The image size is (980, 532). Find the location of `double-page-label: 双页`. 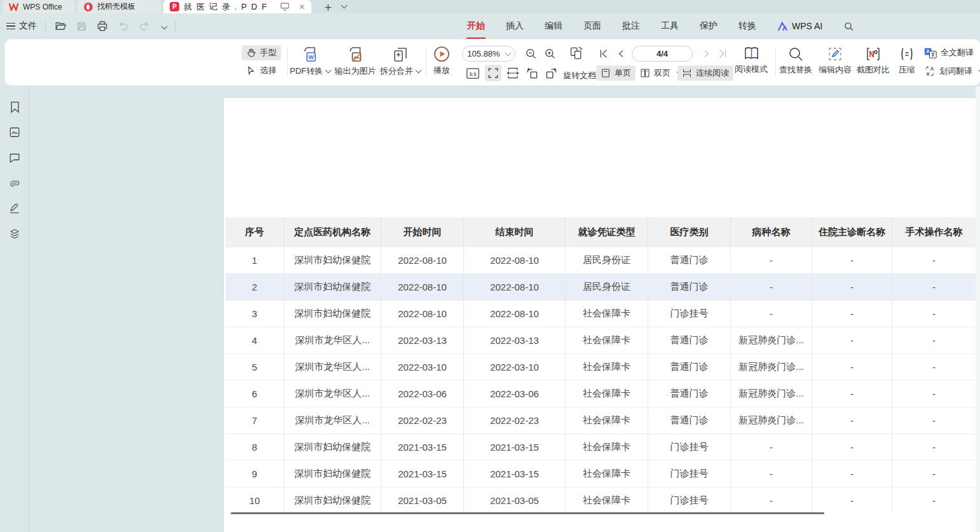

double-page-label: 双页 is located at coordinates (662, 73).